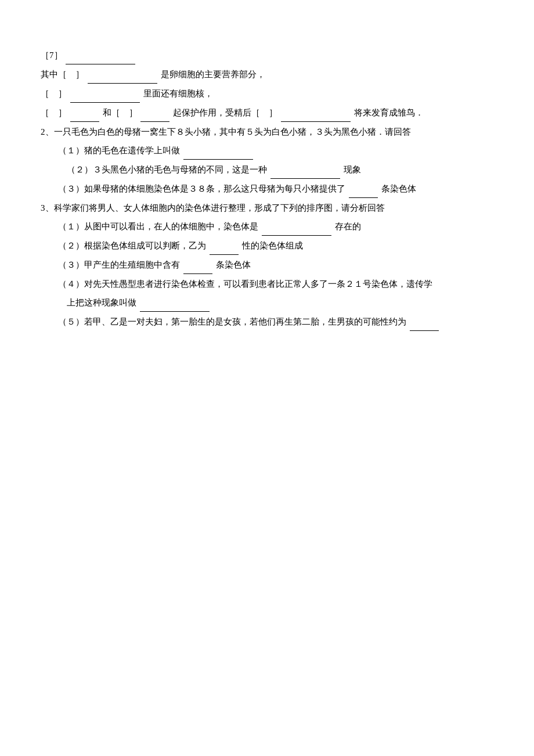 This screenshot has height=756, width=534. I want to click on q2-1-text: （１）猪的毛色在遗传学上叫做, so click(119, 150).